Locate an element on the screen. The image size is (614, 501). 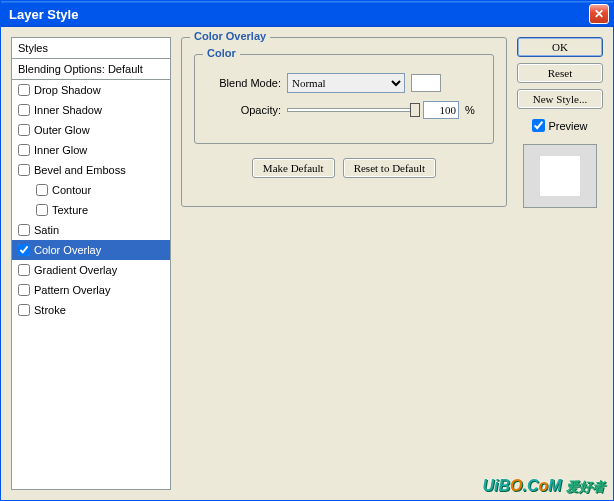
style-item-label: Inner Shadow is located at coordinates (68, 110).